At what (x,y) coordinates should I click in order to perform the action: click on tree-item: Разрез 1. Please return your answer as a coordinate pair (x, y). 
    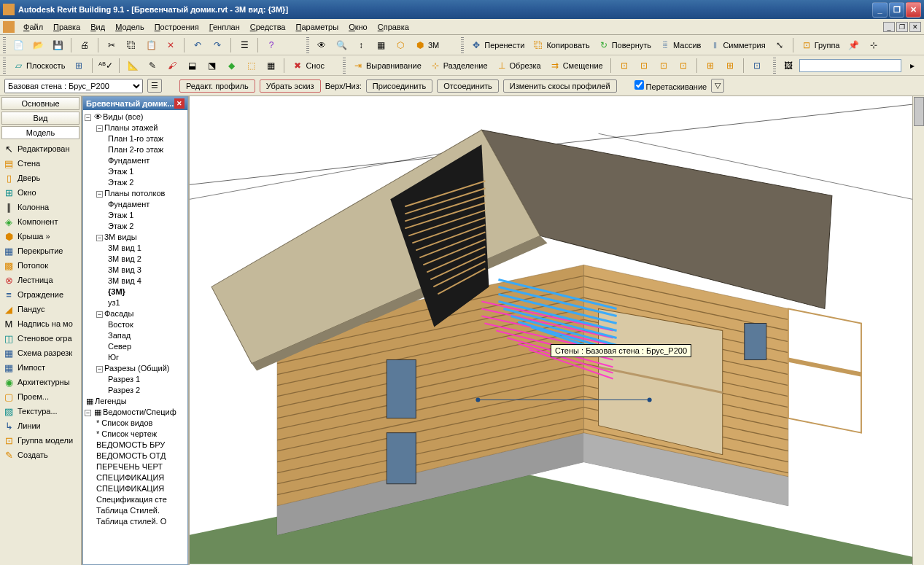
    Looking at the image, I should click on (124, 379).